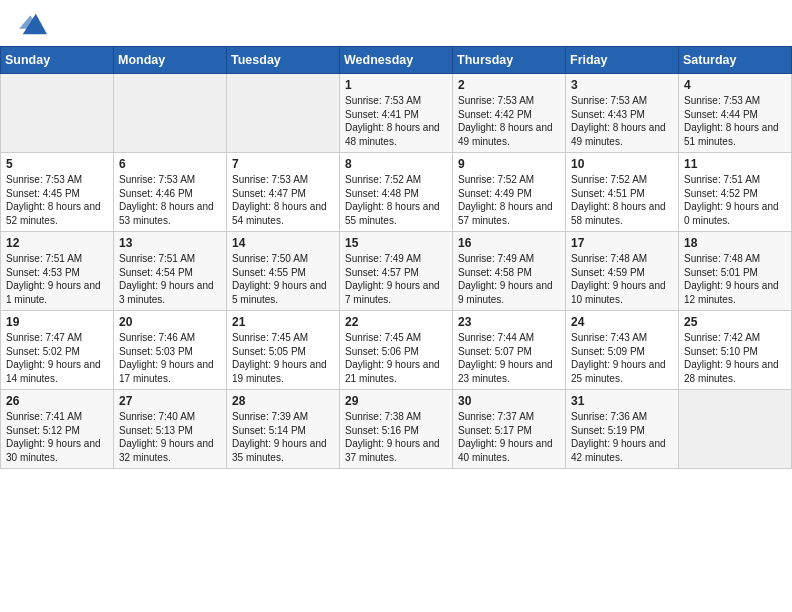  Describe the element at coordinates (396, 60) in the screenshot. I see `calendar-header-row: SundayMondayTuesdayWednesdayThursdayFrid…` at that location.